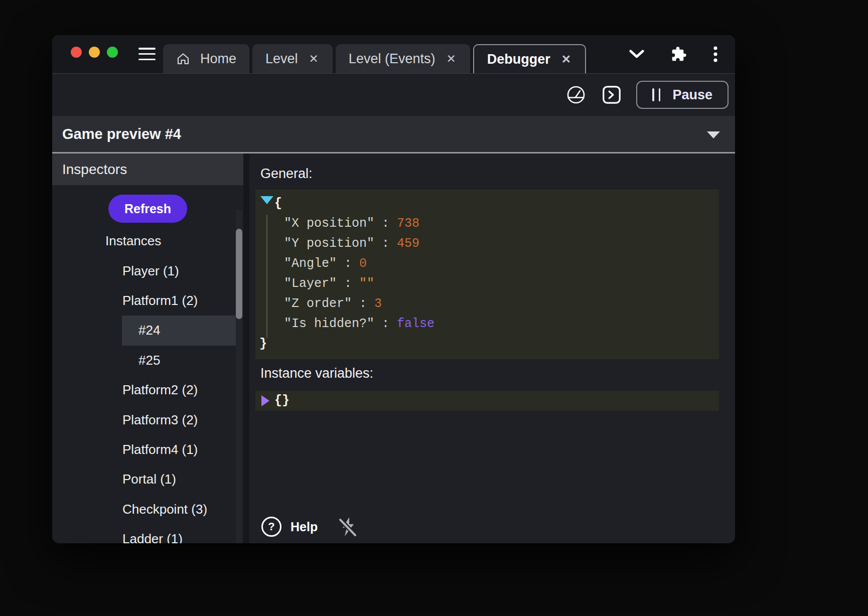 This screenshot has width=868, height=616. Describe the element at coordinates (148, 301) in the screenshot. I see `tree-item-platform1: Platform1 (2)` at that location.